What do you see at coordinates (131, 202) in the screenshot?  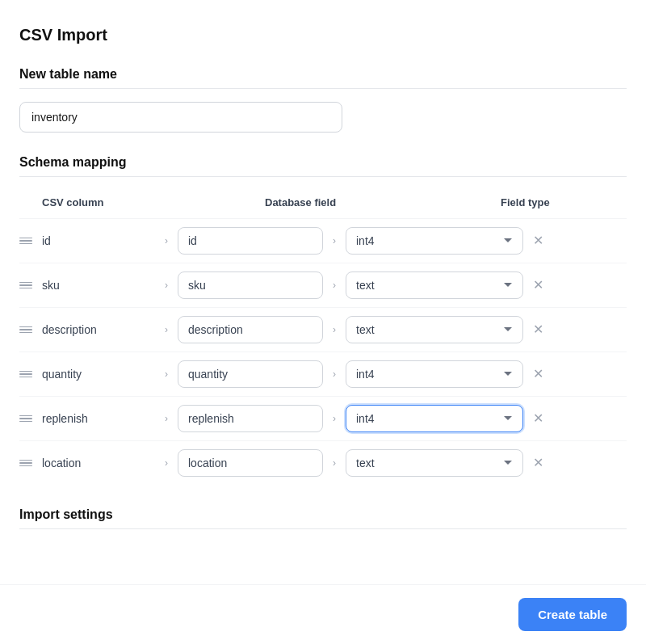 I see `header-csv-column: CSV column` at bounding box center [131, 202].